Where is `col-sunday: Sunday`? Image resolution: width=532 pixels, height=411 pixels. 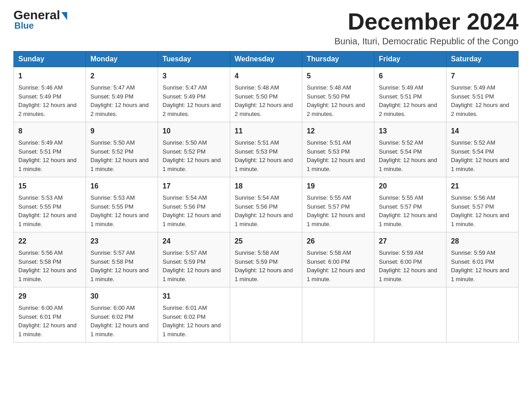
col-sunday: Sunday is located at coordinates (50, 59).